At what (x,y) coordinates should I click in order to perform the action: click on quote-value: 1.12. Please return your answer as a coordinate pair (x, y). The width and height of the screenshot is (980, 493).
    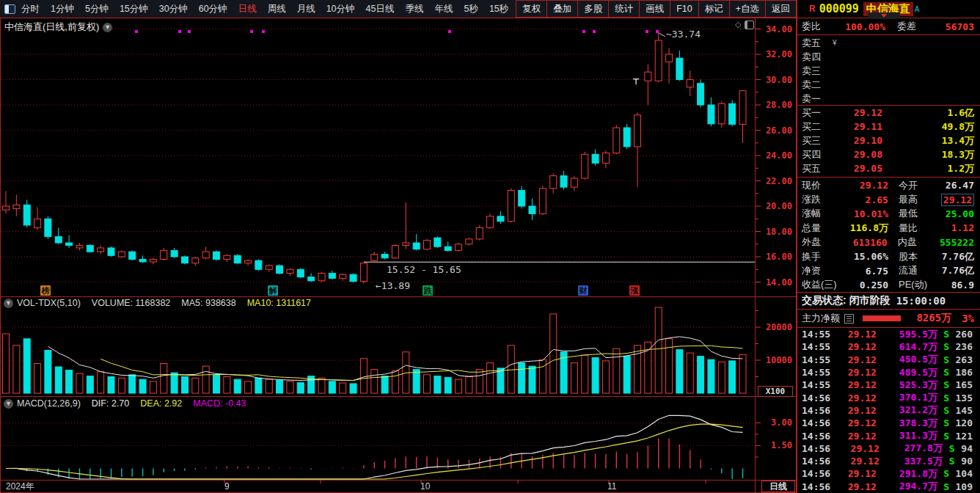
    Looking at the image, I should click on (961, 227).